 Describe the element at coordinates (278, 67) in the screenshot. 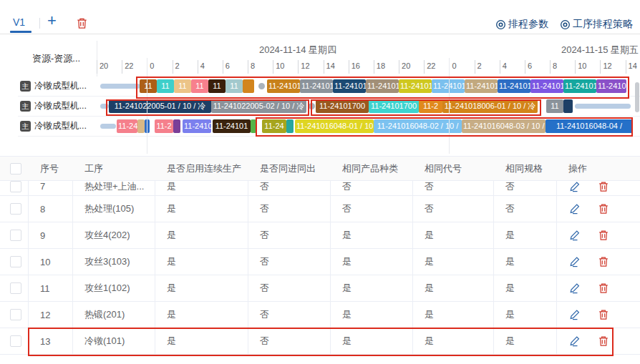

I see `timeline-tick: 10` at that location.